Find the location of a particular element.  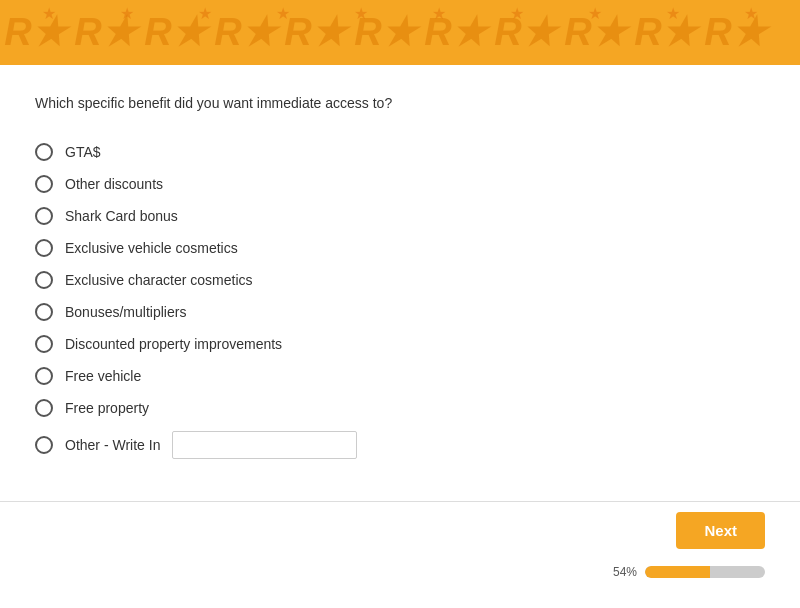

radio-free-vehicle is located at coordinates (44, 376).